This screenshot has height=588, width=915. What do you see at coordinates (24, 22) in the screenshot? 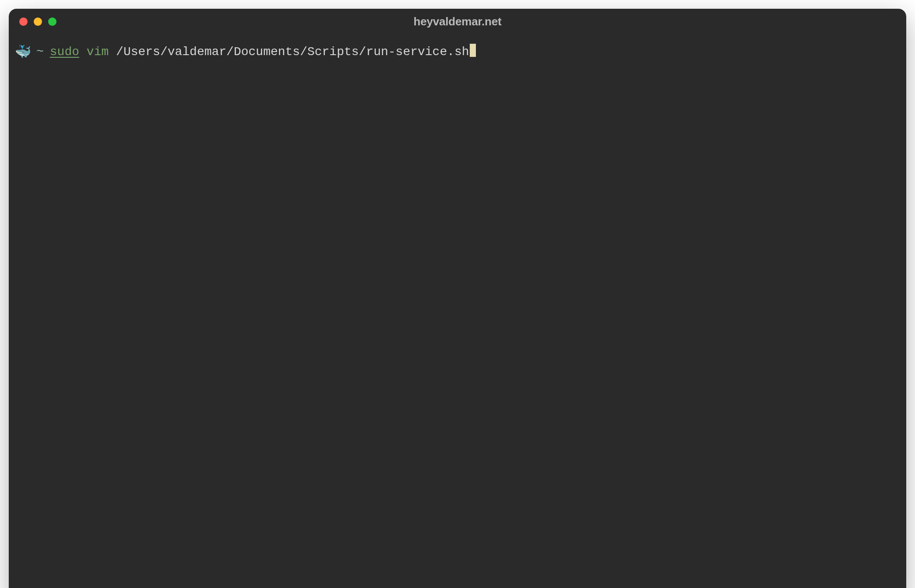
I see `close-button` at bounding box center [24, 22].